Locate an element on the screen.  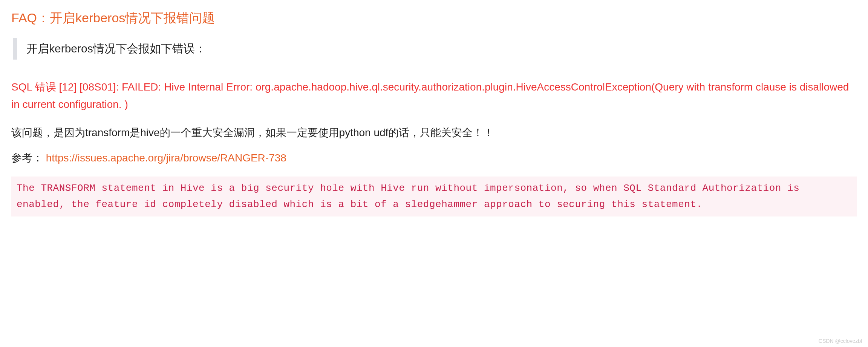
blockquote-container: 开启kerberos情况下会报如下错误： is located at coordinates (435, 49).